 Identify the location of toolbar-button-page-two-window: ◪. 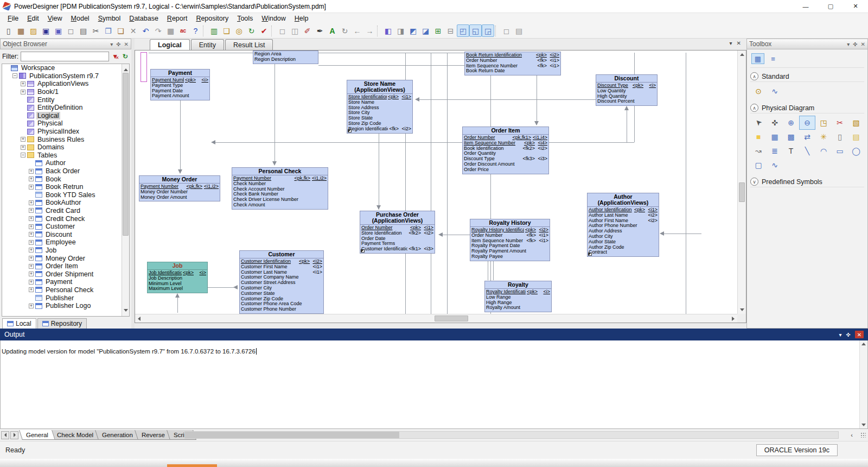
(425, 30).